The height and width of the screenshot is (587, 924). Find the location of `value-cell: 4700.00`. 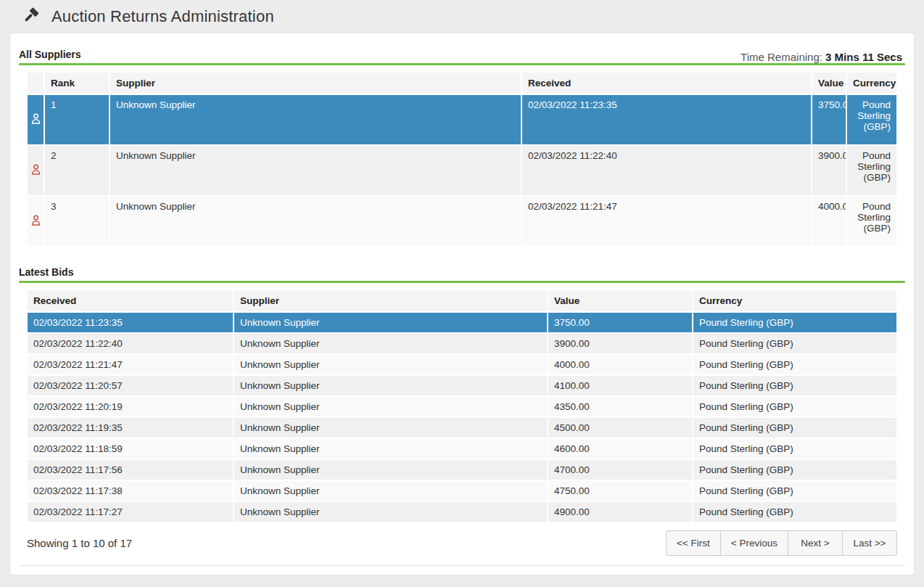

value-cell: 4700.00 is located at coordinates (620, 470).